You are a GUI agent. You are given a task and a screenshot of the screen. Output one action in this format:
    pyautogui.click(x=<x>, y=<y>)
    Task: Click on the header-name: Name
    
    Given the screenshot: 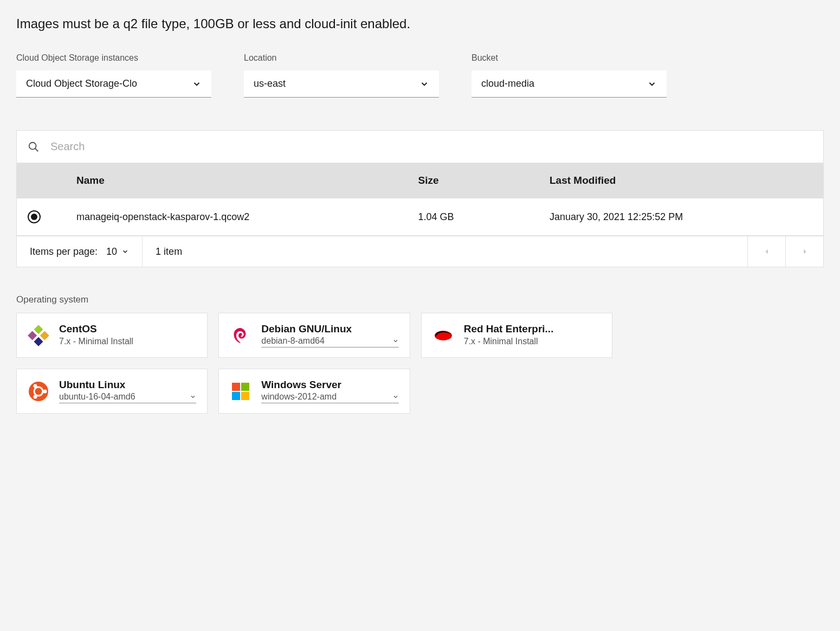 What is the action you would take?
    pyautogui.click(x=247, y=181)
    